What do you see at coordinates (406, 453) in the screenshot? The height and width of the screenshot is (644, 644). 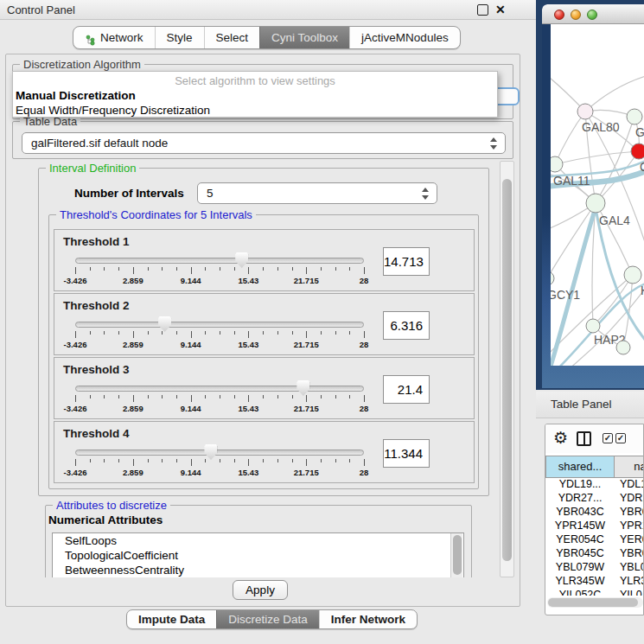 I see `threshold-4-value-field: 11.344` at bounding box center [406, 453].